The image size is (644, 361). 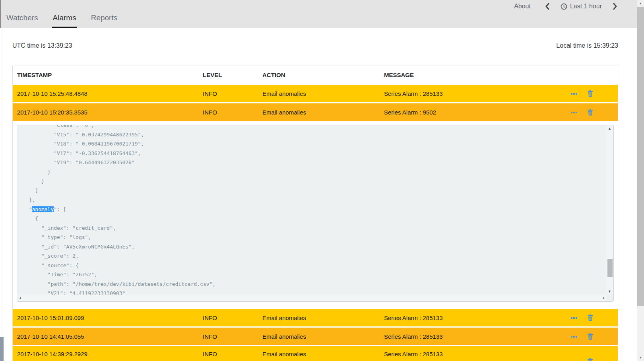 What do you see at coordinates (547, 6) in the screenshot?
I see `time-range-prev-button` at bounding box center [547, 6].